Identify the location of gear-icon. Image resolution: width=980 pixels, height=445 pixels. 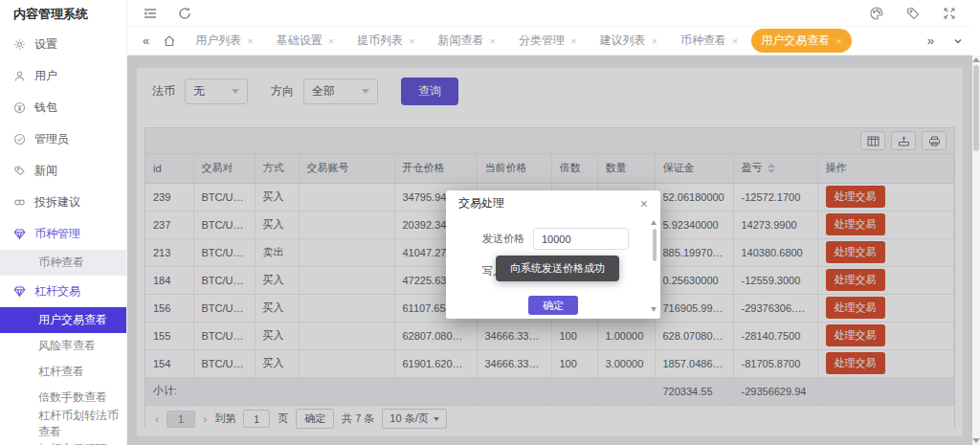
(19, 44).